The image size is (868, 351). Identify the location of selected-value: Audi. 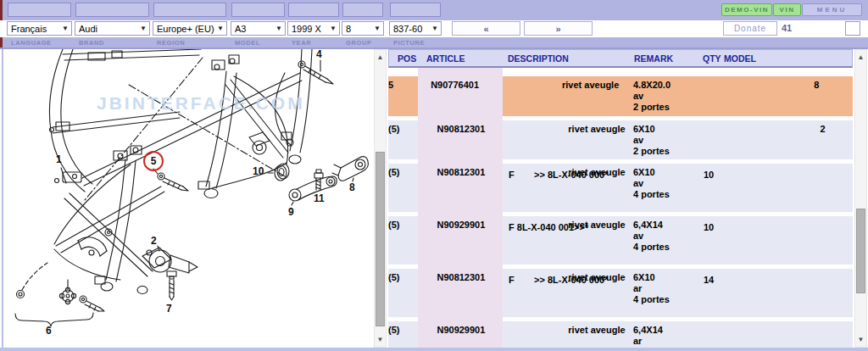
(88, 29).